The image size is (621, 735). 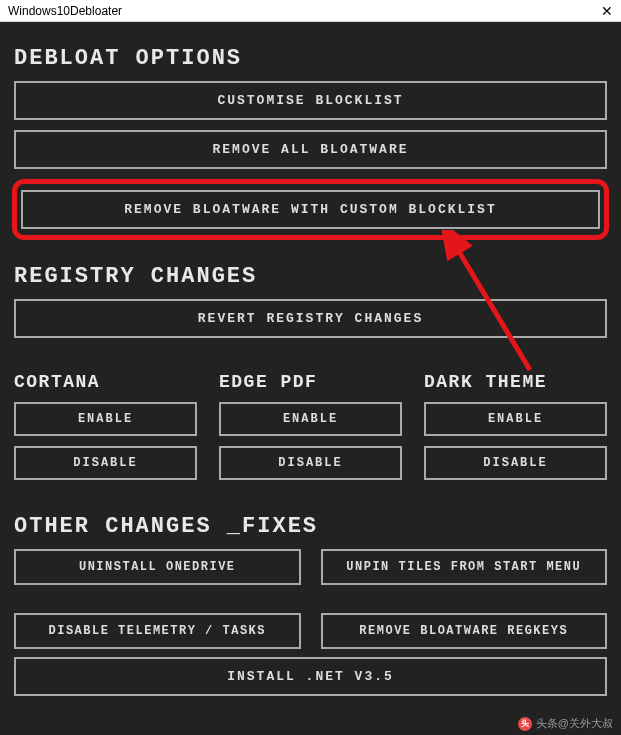 I want to click on registry-heading: REGISTRY CHANGES, so click(x=310, y=276).